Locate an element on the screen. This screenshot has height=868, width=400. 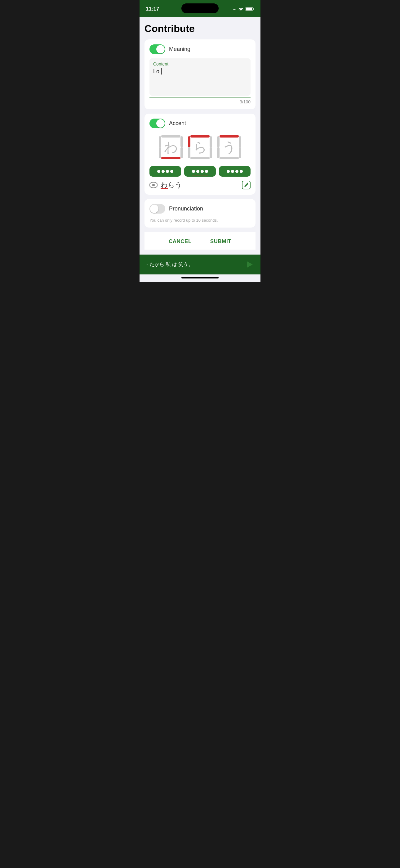
seg-left-top-u is located at coordinates (218, 142).